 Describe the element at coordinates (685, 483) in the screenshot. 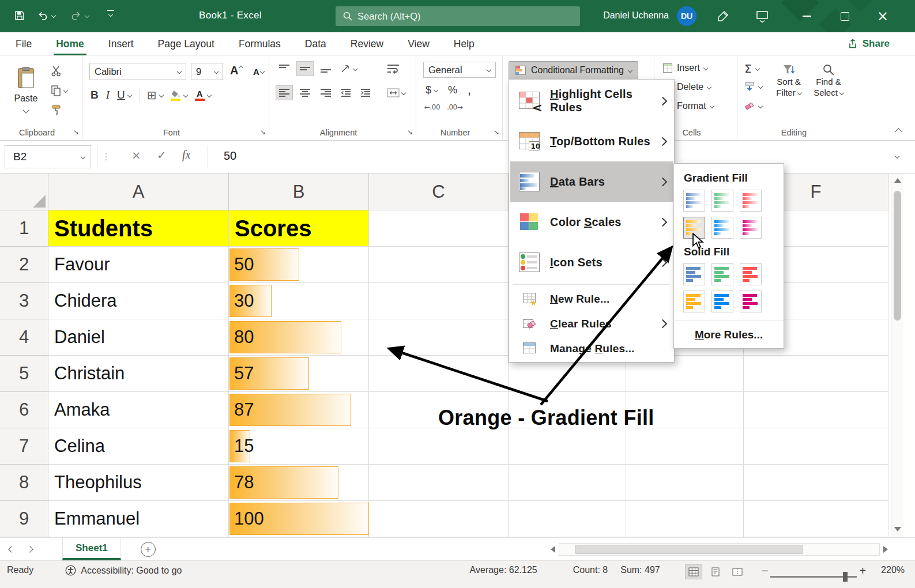

I see `cell-e8` at that location.